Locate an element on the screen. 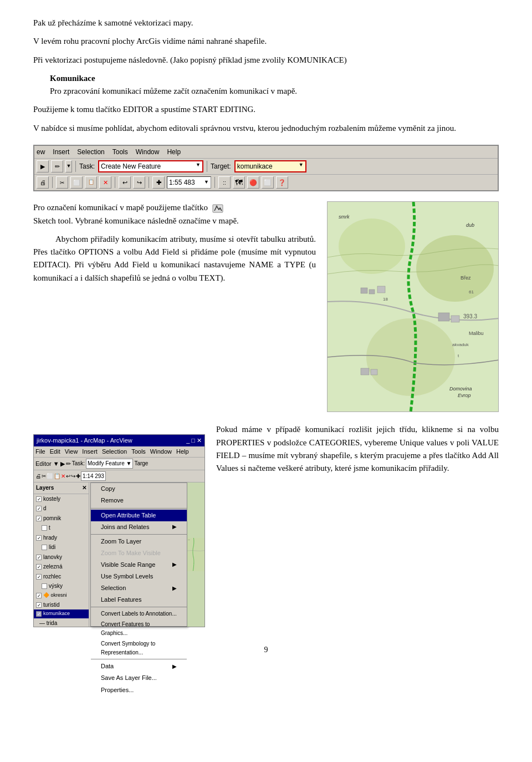  layer-item-zelezna: zelezná is located at coordinates (61, 567).